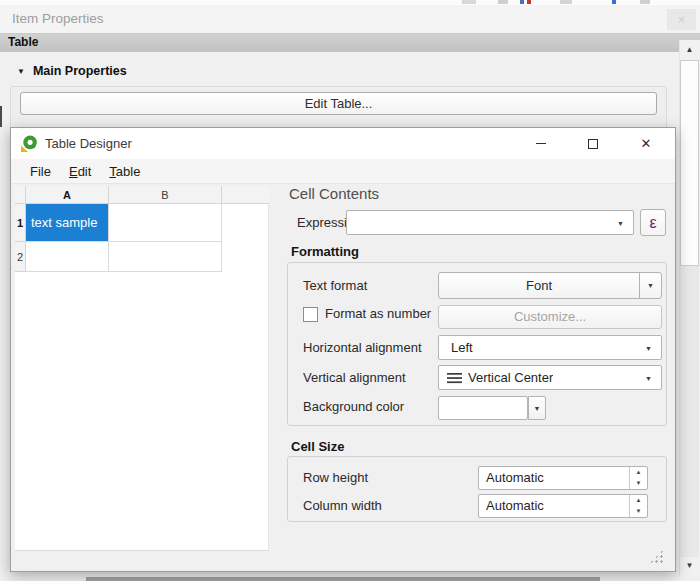 This screenshot has width=700, height=581. Describe the element at coordinates (554, 506) in the screenshot. I see `column-width-value: Automatic` at that location.